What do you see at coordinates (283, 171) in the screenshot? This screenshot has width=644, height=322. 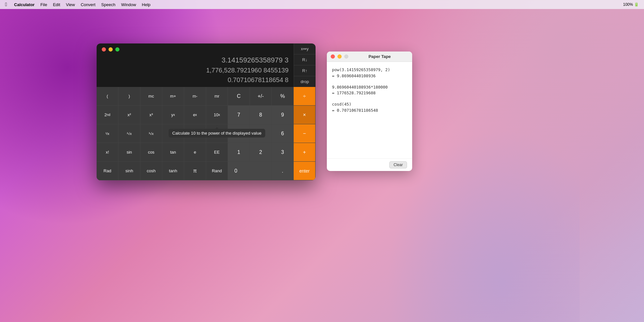 I see `btn-decimal: .` at bounding box center [283, 171].